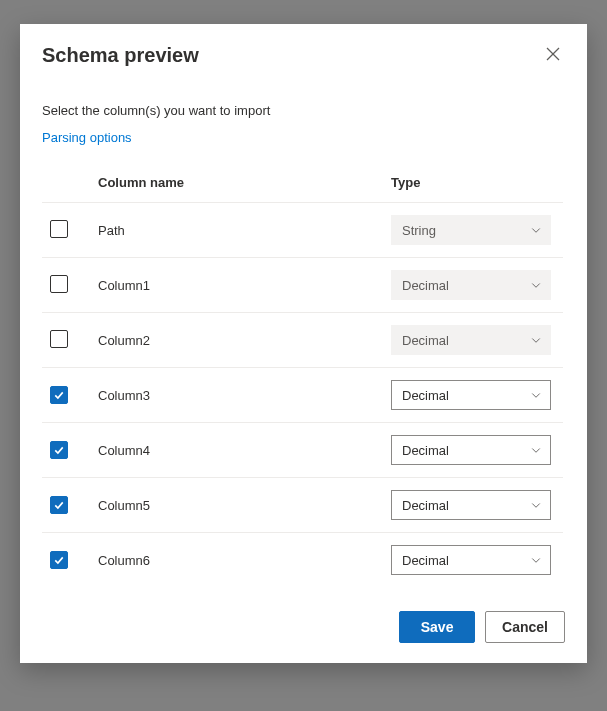  Describe the element at coordinates (236, 560) in the screenshot. I see `column-name-cell: Column6` at that location.